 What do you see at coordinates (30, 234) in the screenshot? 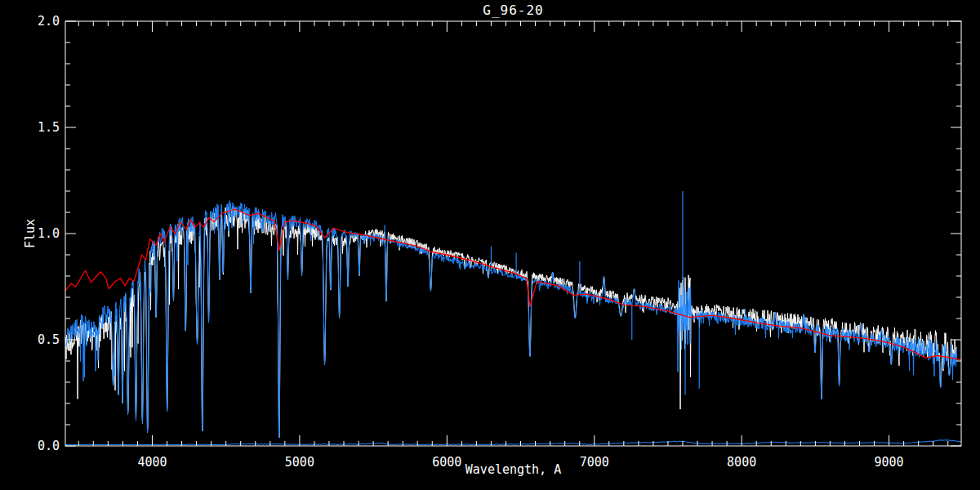
I see `y-axis-label: Flux` at bounding box center [30, 234].